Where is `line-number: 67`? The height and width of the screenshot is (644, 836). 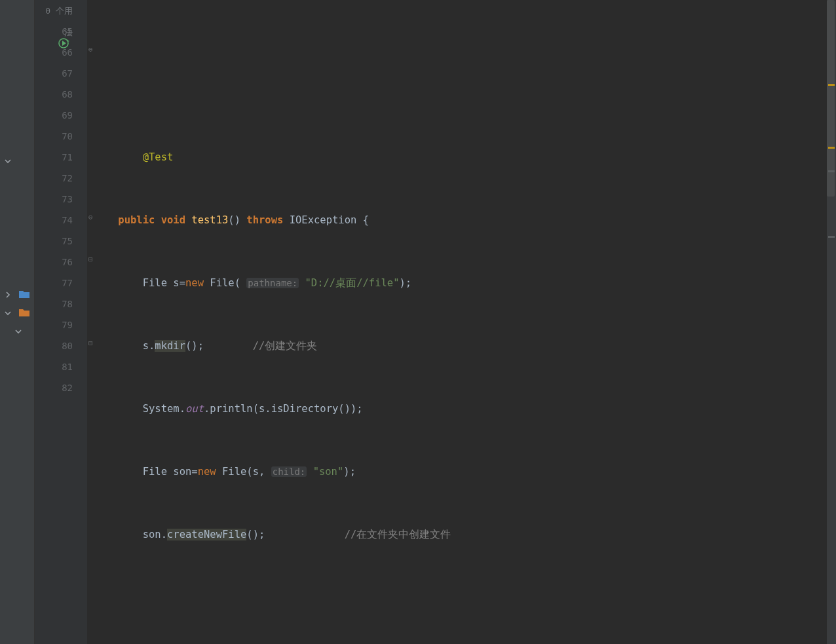
line-number: 67 is located at coordinates (54, 73).